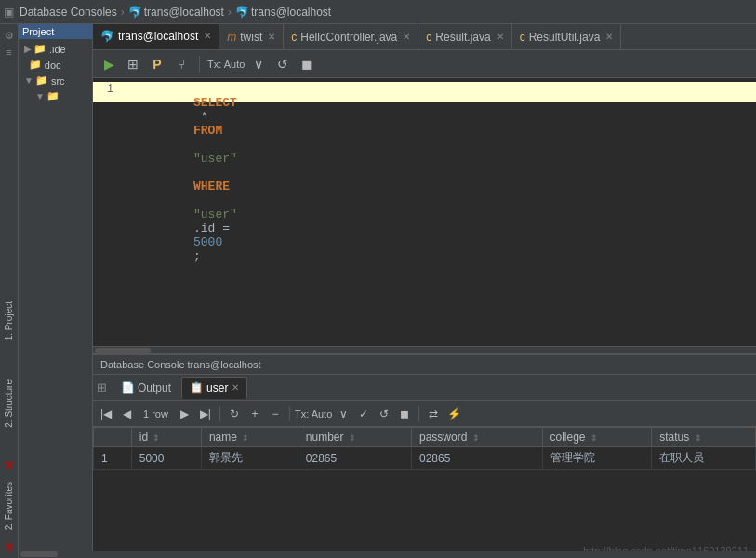 The height and width of the screenshot is (558, 756). Describe the element at coordinates (56, 80) in the screenshot. I see `tree-item-src: ▼ 📁 src` at that location.